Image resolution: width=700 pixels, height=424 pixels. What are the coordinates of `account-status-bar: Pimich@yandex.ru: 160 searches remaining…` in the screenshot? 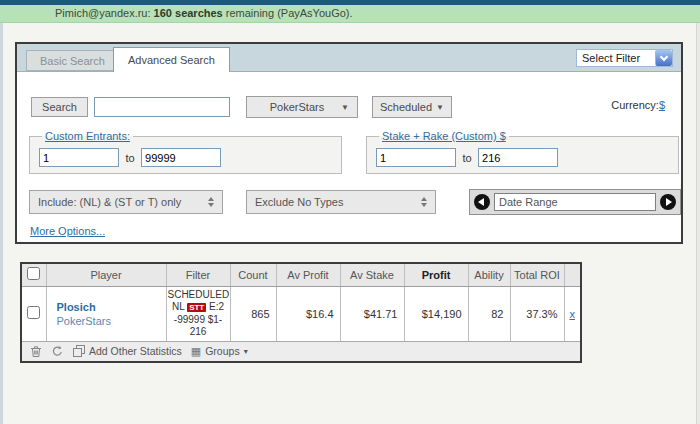 It's located at (350, 14).